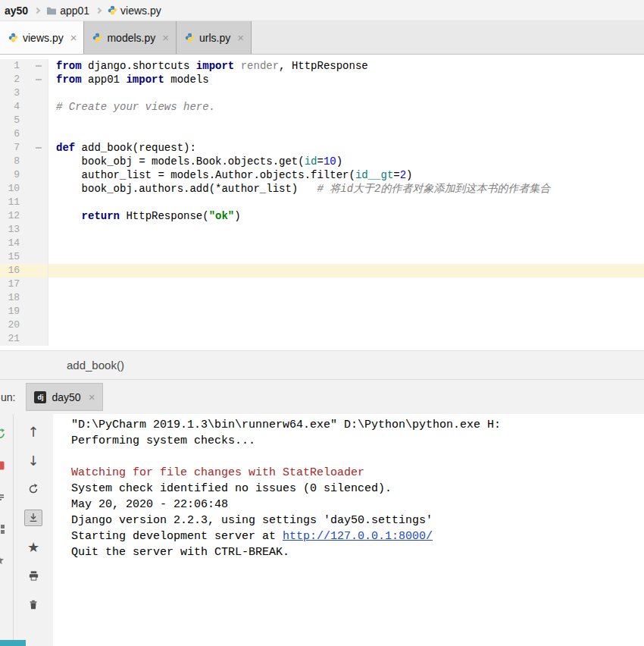 Image resolution: width=644 pixels, height=646 pixels. What do you see at coordinates (10, 312) in the screenshot?
I see `line-number: 19` at bounding box center [10, 312].